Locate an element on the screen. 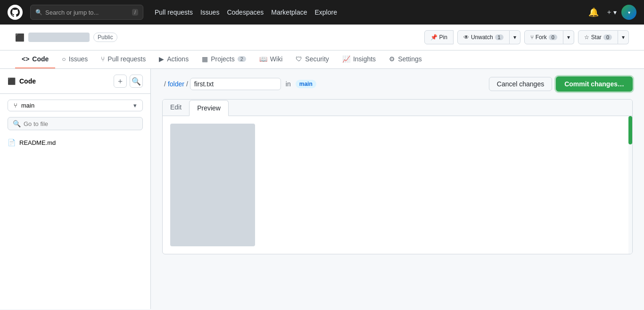 Image resolution: width=644 pixels, height=310 pixels. tab-security: 🛡 Security is located at coordinates (312, 59).